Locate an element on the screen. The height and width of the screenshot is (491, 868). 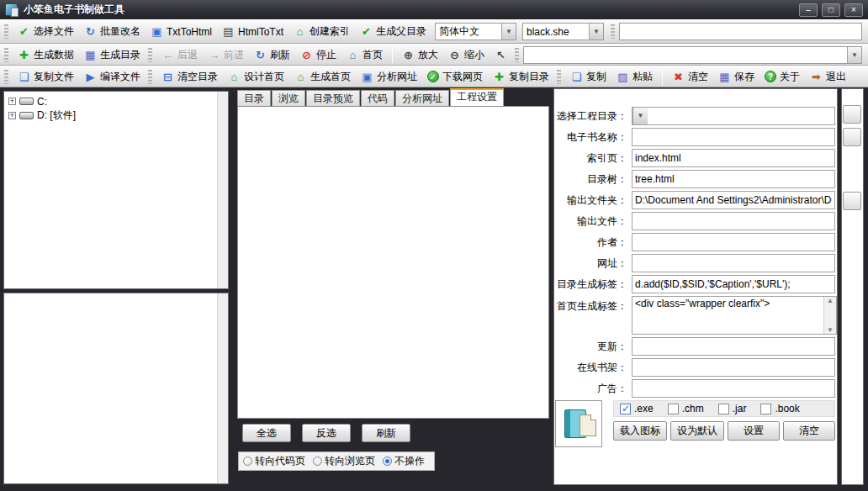
invert-selection-button: 反选 is located at coordinates (326, 433).